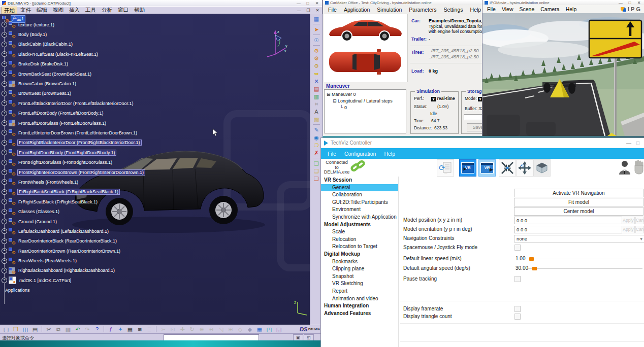  I want to click on tree-item-brownseat: +BrownSeat (BrownSeat.1), so click(73, 93).